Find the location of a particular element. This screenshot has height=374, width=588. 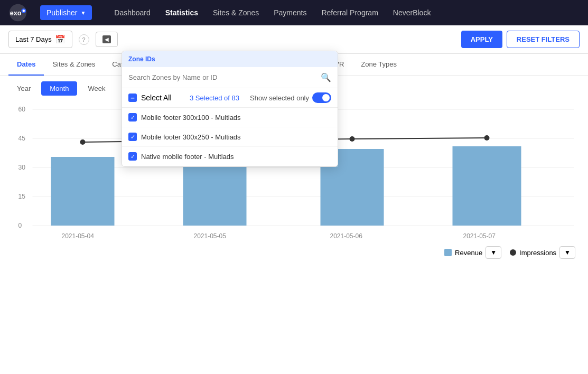

zone-item: Mobile footer 300x250 - Multiads is located at coordinates (230, 137).